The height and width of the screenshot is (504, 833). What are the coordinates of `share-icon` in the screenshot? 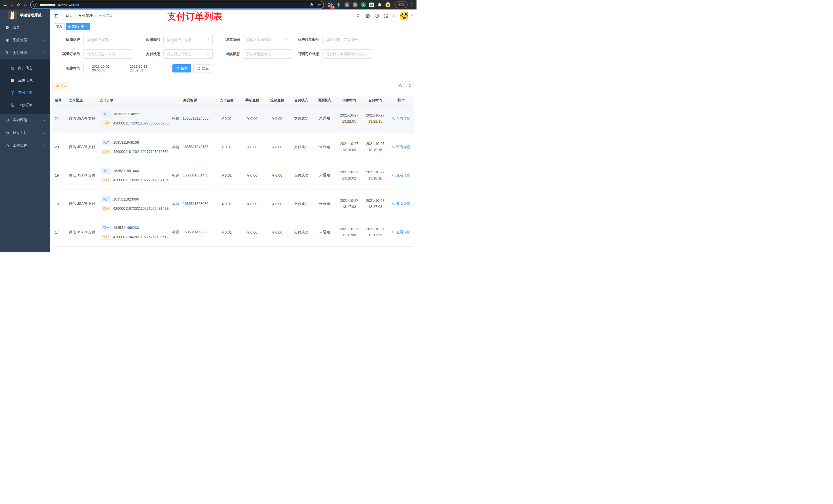 It's located at (312, 5).